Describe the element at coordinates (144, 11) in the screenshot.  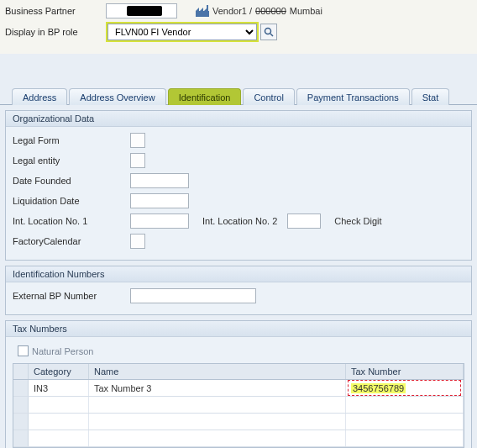
I see `bp-value-redacted` at that location.